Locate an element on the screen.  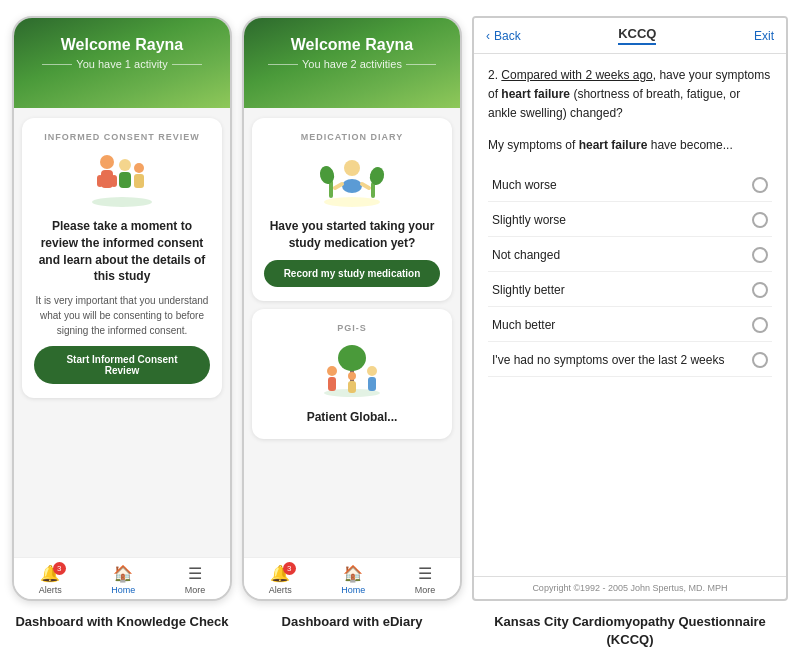
radio-much-better is located at coordinates (760, 325).